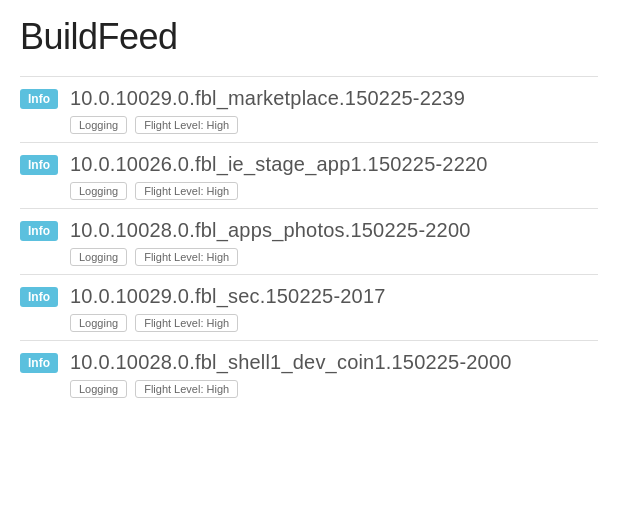 The image size is (618, 526). I want to click on build-name: 10.0.10029.0.fbl_sec.150225-2017, so click(228, 296).